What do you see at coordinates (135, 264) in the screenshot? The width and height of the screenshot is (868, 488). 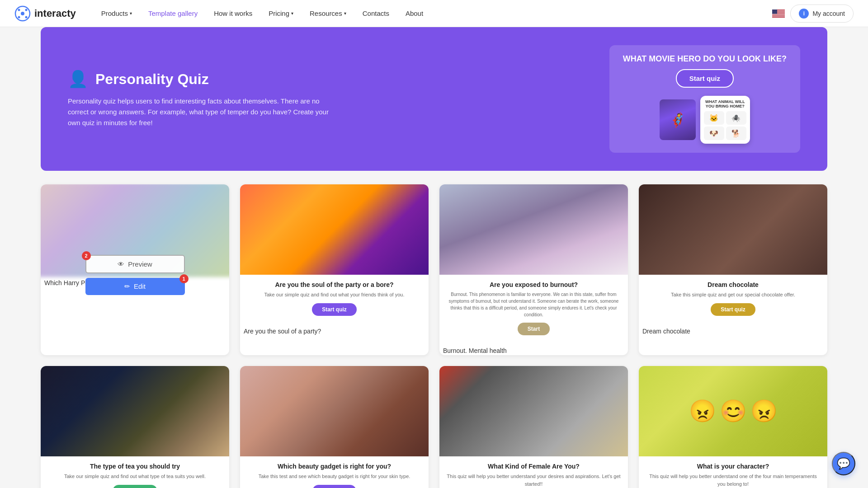 I see `preview-btn-wrapper: 2 👁 Preview` at bounding box center [135, 264].